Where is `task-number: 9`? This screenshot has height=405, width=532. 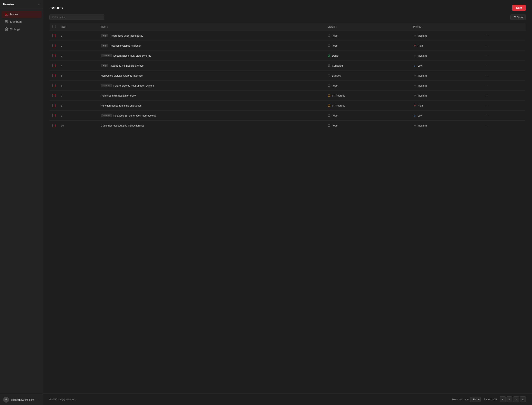
task-number: 9 is located at coordinates (78, 116).